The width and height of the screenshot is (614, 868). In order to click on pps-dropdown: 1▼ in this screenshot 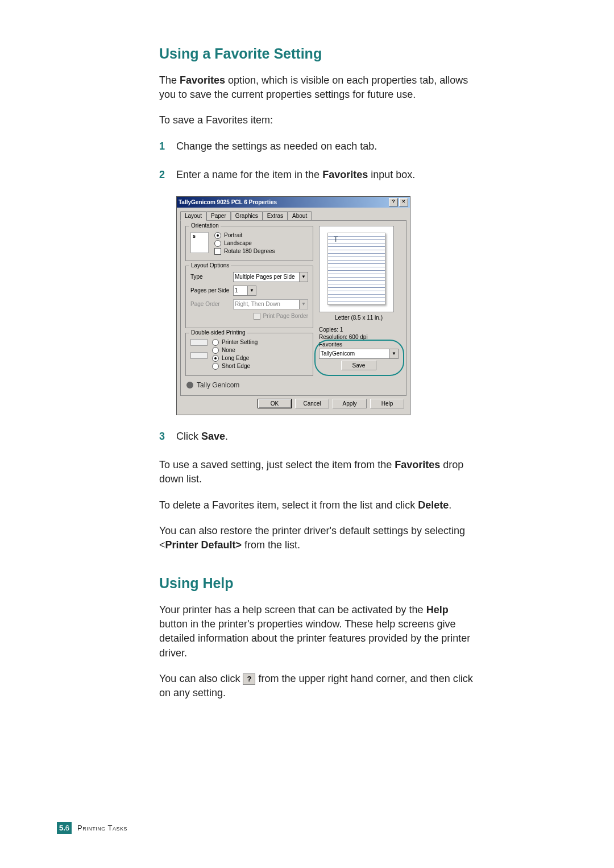, I will do `click(244, 291)`.